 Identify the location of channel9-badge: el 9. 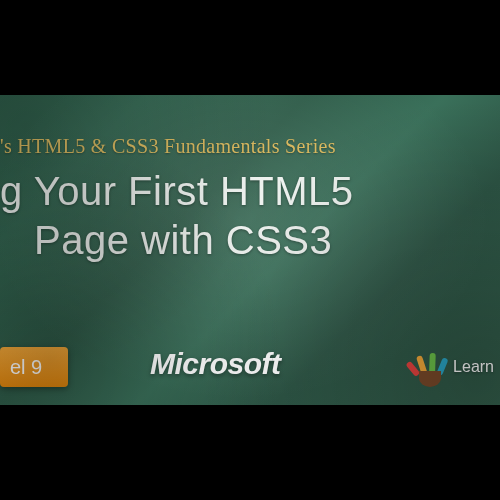
(34, 367).